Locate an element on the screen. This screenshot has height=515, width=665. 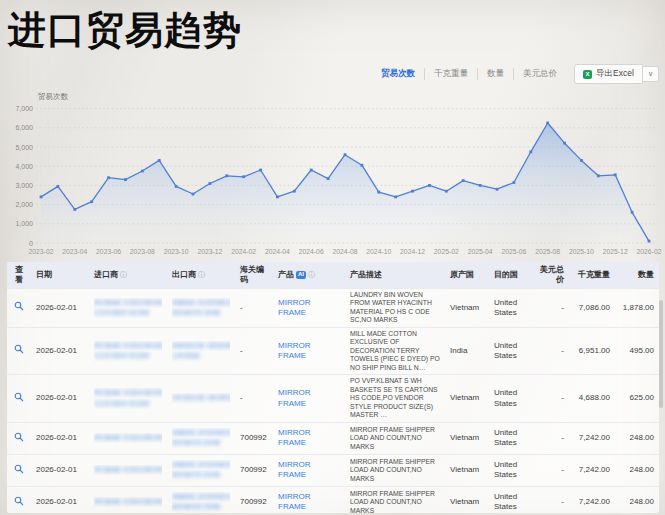
cell-description: PO VVP.KLBNAT S WH BASKETS SE TS CARTONS… is located at coordinates (395, 398).